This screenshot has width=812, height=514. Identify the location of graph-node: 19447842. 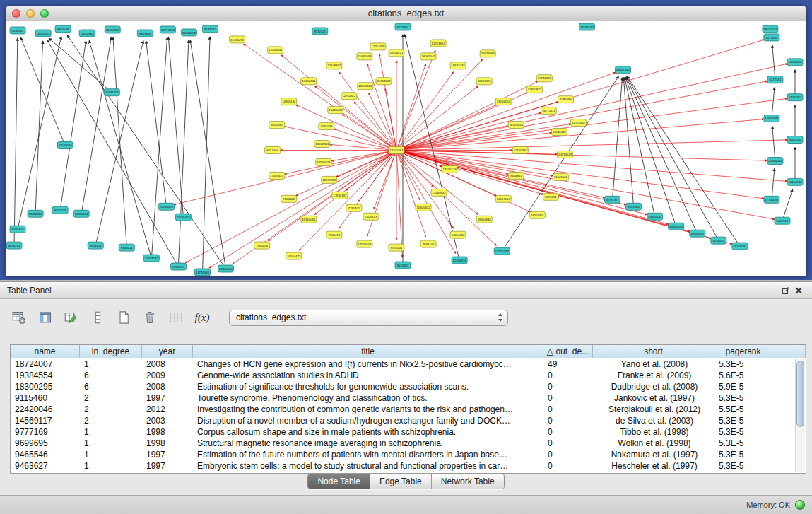
(623, 70).